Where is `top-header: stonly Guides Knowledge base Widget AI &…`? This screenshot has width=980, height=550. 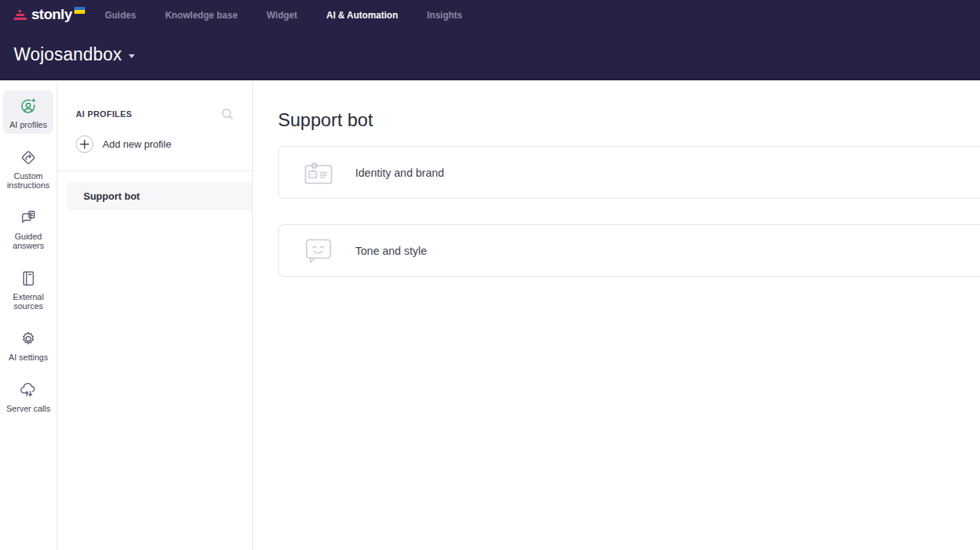 top-header: stonly Guides Knowledge base Widget AI &… is located at coordinates (490, 40).